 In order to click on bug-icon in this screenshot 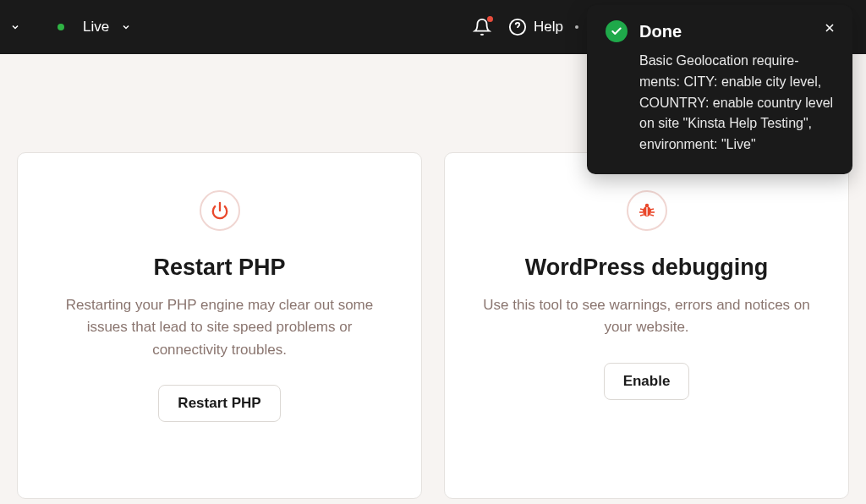, I will do `click(647, 211)`.